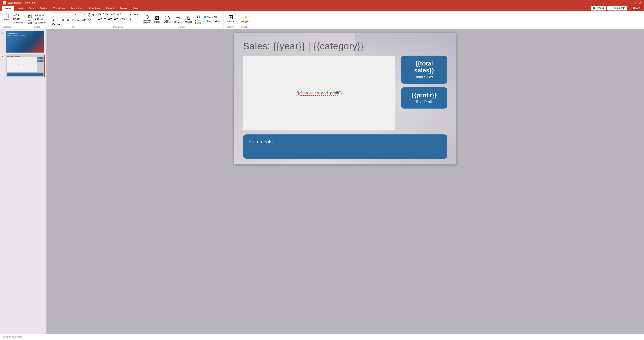  I want to click on slide-number-1: 1, so click(3, 32).